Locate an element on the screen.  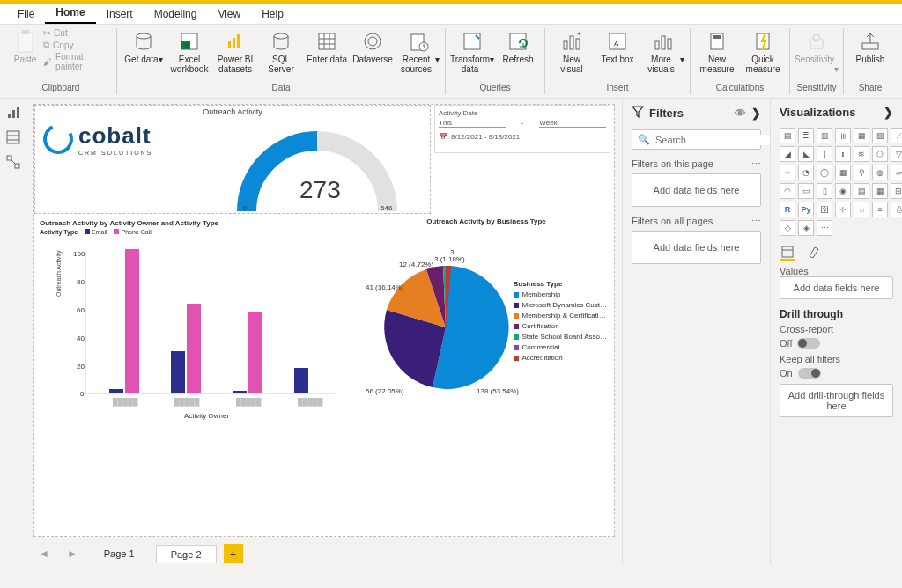
viz-waterfall: ⬡ is located at coordinates (880, 154).